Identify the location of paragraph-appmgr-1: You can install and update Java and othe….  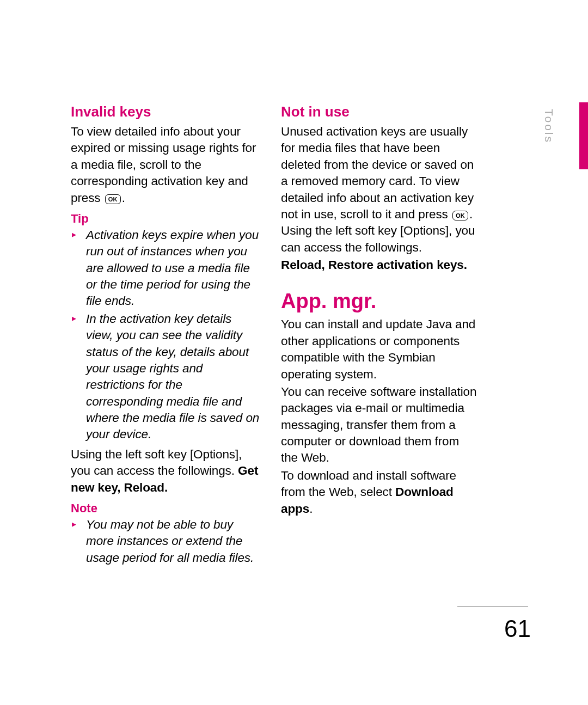
(379, 350).